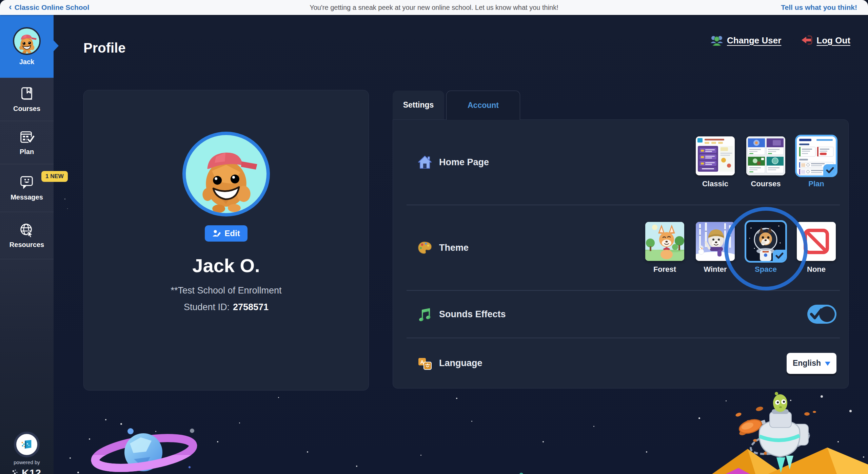 The width and height of the screenshot is (868, 474). What do you see at coordinates (816, 269) in the screenshot?
I see `option-label: None` at bounding box center [816, 269].